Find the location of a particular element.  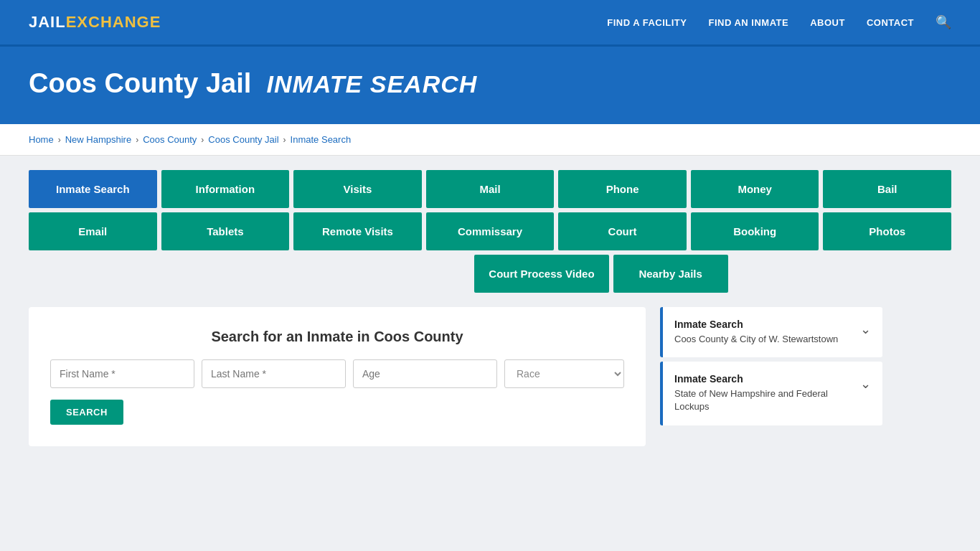

tile-booking: Booking is located at coordinates (755, 231).